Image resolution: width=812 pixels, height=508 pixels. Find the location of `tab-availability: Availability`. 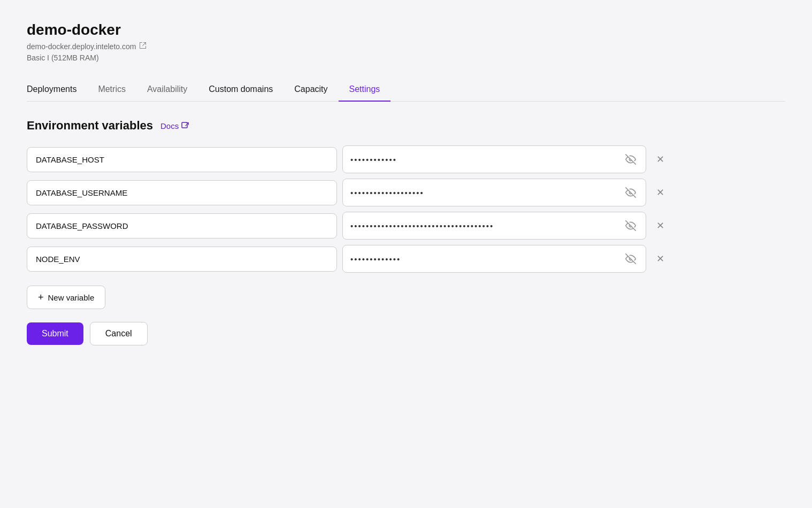

tab-availability: Availability is located at coordinates (167, 90).